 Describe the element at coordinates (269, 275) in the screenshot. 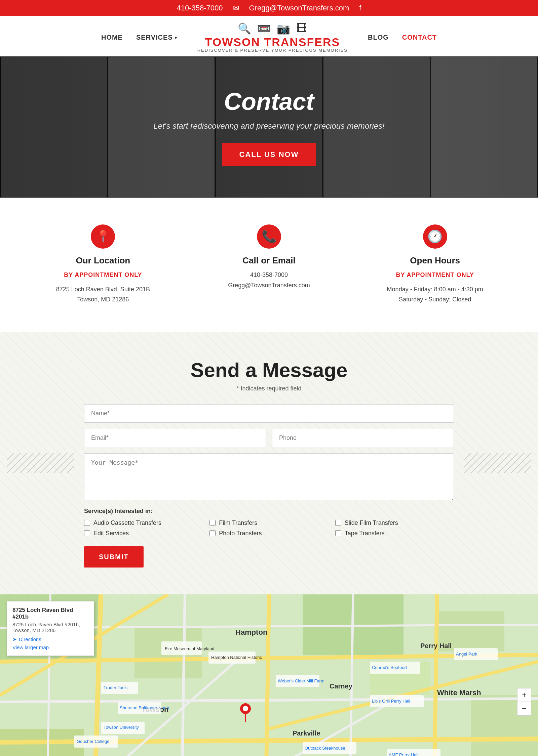

I see `contact-phone: 410-358-7000` at that location.